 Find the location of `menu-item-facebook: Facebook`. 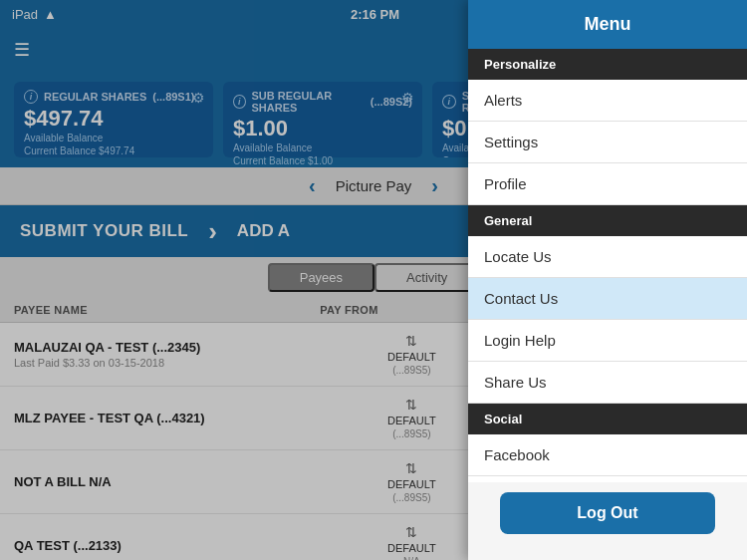

menu-item-facebook: Facebook is located at coordinates (608, 455).